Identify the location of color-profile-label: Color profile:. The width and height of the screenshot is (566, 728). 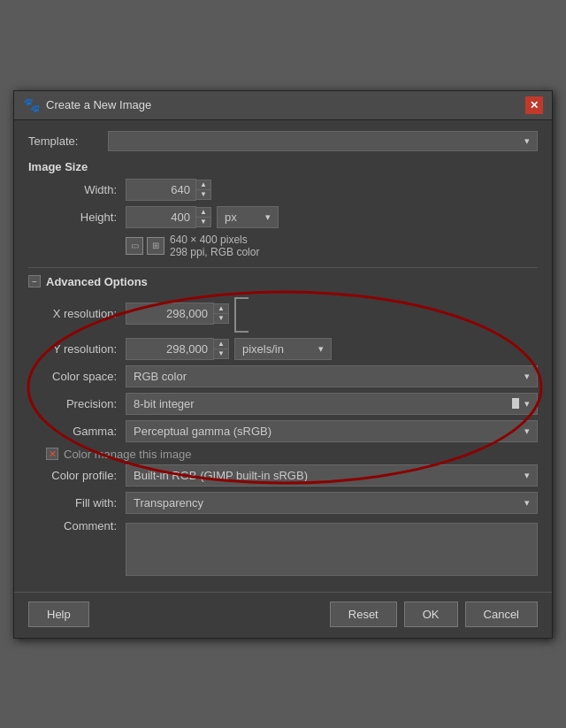
(77, 476).